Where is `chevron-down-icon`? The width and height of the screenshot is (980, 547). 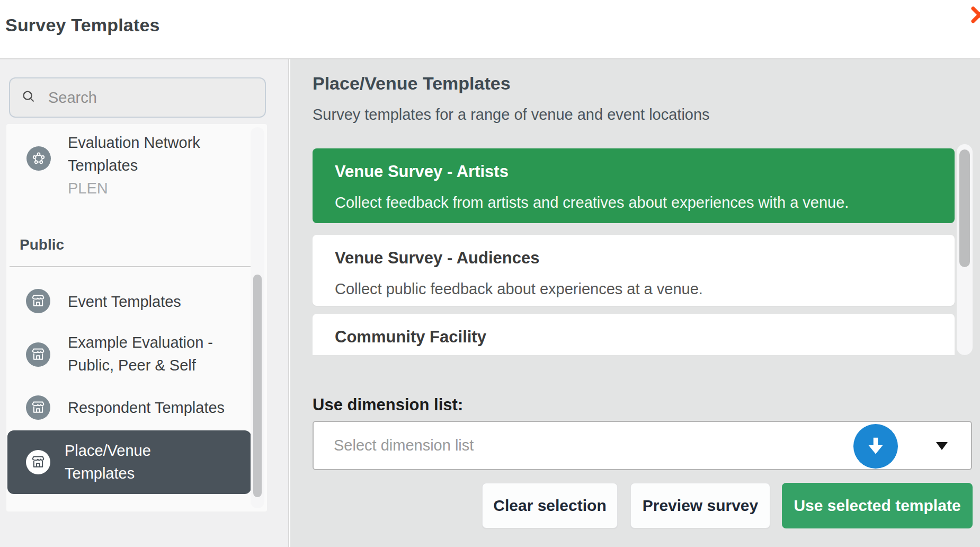 chevron-down-icon is located at coordinates (942, 446).